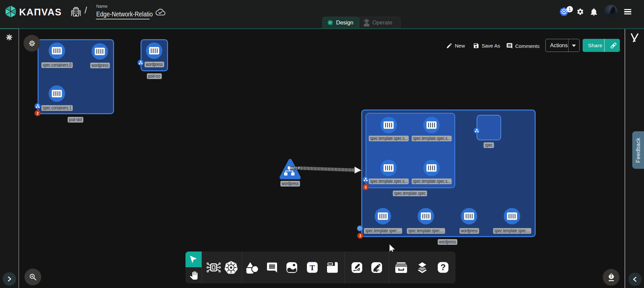 This screenshot has height=288, width=644. I want to click on svg-text: T, so click(312, 268).